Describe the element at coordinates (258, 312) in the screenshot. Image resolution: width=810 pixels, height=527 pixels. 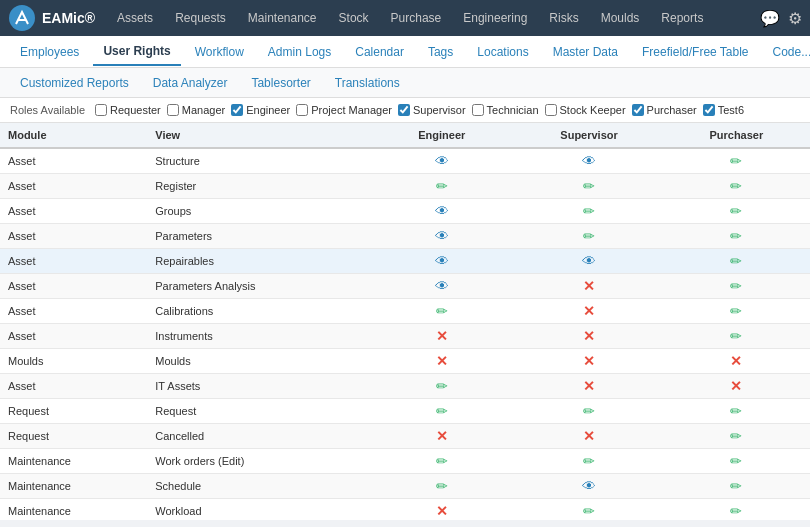
I see `cell-view: Calibrations` at that location.